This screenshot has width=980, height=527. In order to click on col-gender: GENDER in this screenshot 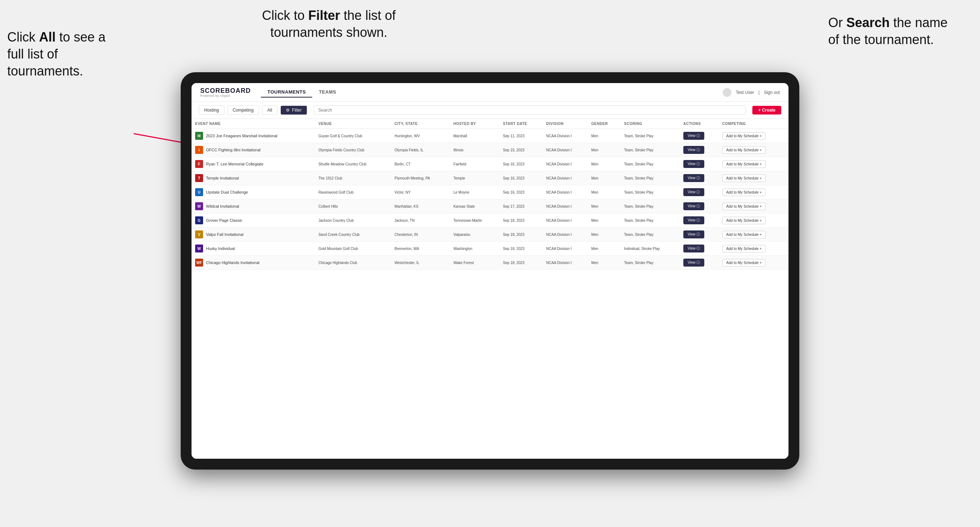, I will do `click(604, 124)`.